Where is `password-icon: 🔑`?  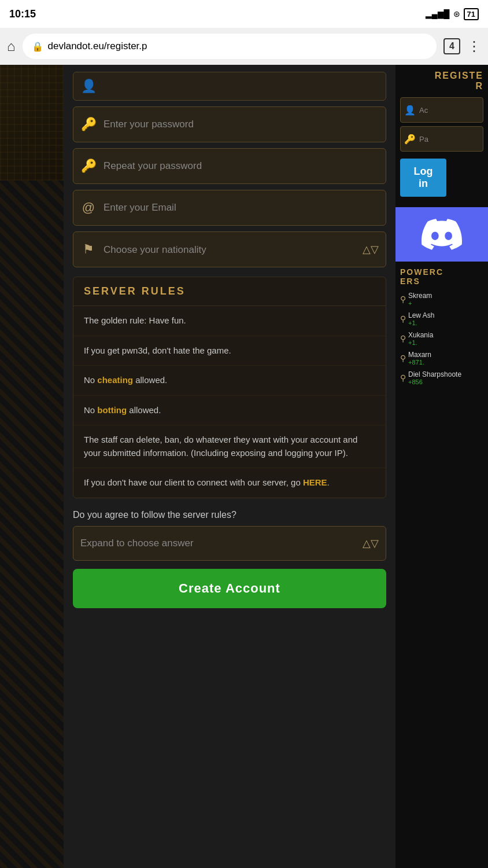 password-icon: 🔑 is located at coordinates (88, 124).